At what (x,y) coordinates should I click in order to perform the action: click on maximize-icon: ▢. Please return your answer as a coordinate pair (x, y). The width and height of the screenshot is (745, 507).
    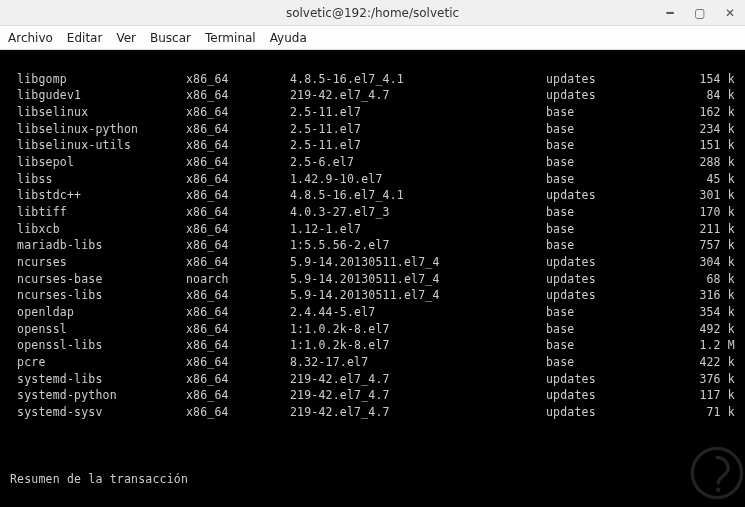
    Looking at the image, I should click on (700, 13).